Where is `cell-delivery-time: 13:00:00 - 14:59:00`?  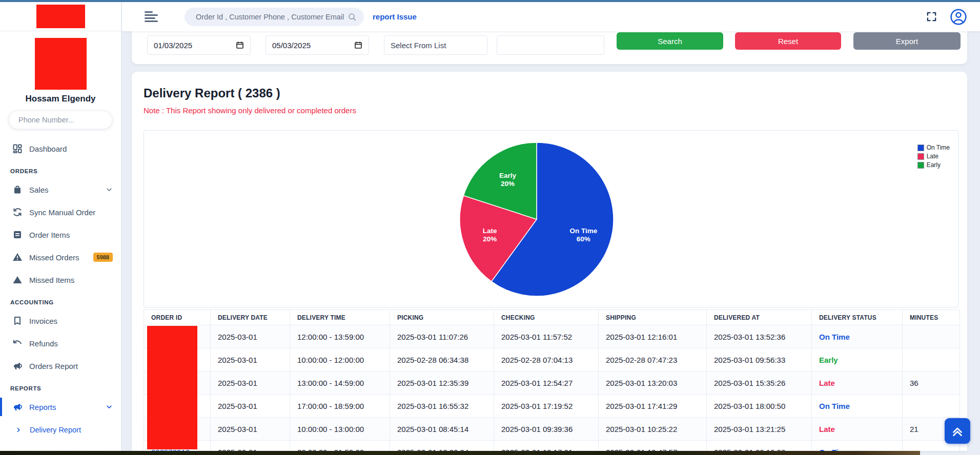
cell-delivery-time: 13:00:00 - 14:59:00 is located at coordinates (340, 383).